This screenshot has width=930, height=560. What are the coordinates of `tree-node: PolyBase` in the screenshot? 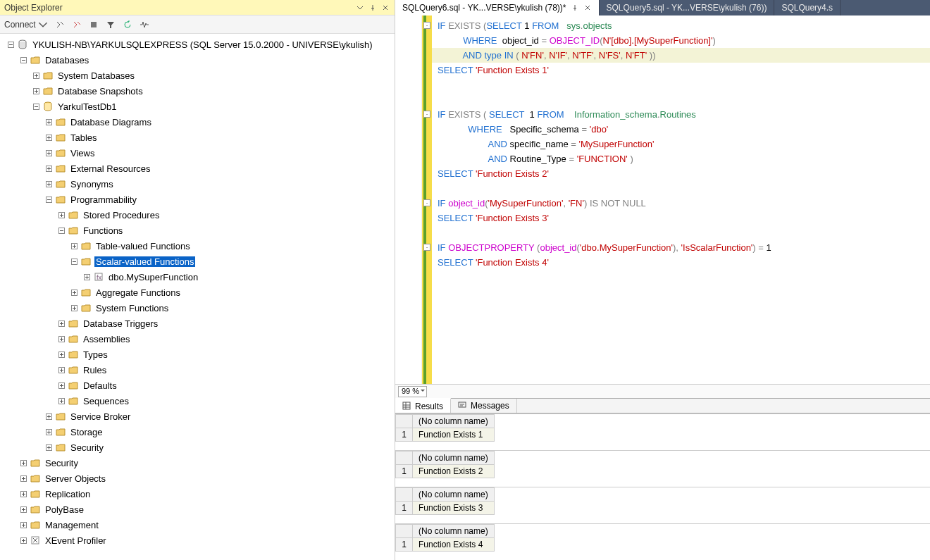 It's located at (197, 509).